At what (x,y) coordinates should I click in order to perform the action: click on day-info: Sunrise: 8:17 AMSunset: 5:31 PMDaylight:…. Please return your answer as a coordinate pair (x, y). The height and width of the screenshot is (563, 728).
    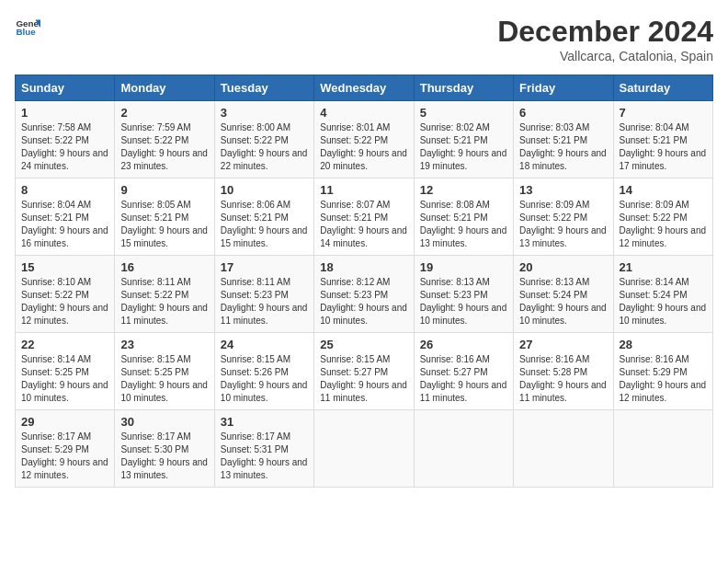
    Looking at the image, I should click on (265, 456).